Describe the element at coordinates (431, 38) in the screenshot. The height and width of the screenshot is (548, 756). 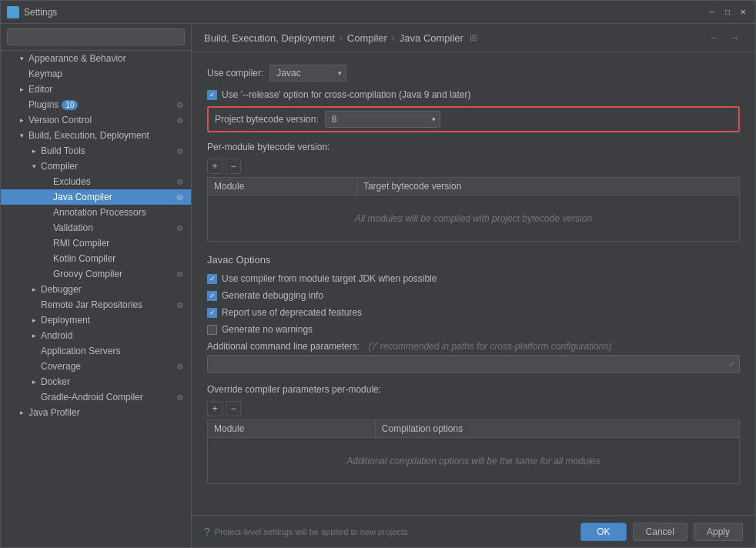
I see `breadcrumb-active: Java Compiler` at that location.